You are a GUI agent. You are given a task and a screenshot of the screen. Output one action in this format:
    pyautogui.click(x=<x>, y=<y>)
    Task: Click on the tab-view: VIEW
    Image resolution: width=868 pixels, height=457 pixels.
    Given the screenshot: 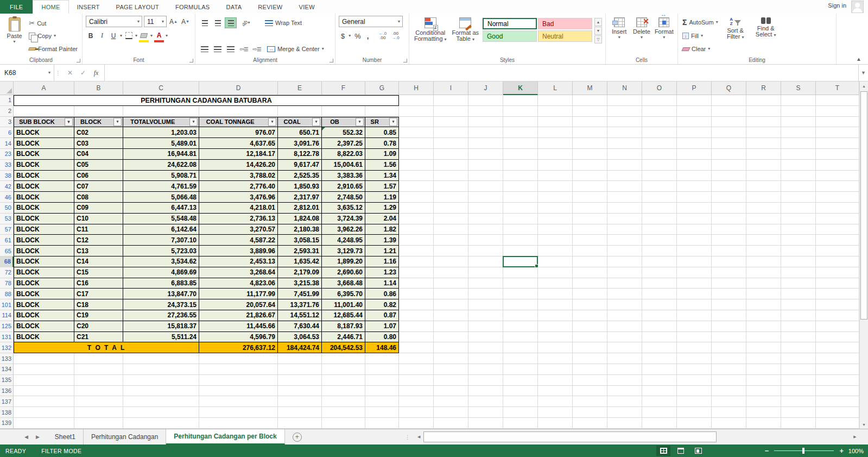 What is the action you would take?
    pyautogui.click(x=307, y=7)
    